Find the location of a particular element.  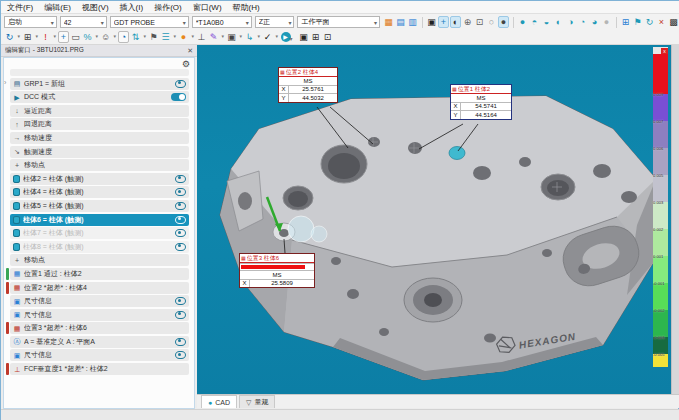

view-iso-icon: ● is located at coordinates (522, 22).